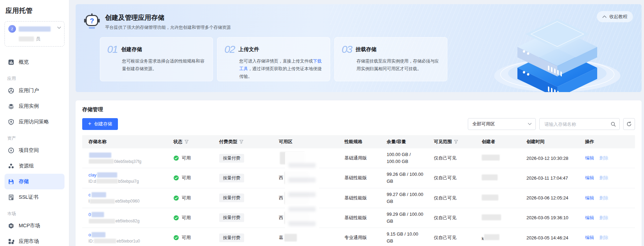 The image size is (644, 246). I want to click on created-time-cell: 2026-03-11 17:04:47, so click(550, 178).